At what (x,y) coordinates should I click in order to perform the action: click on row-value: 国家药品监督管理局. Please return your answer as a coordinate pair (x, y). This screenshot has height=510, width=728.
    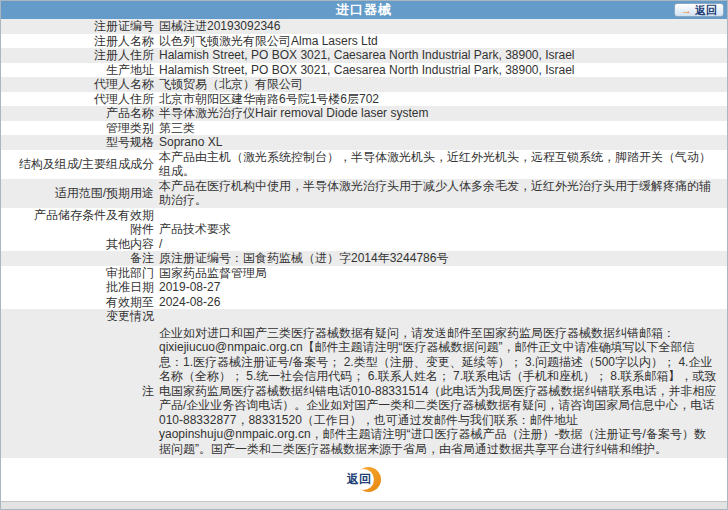
    Looking at the image, I should click on (443, 274).